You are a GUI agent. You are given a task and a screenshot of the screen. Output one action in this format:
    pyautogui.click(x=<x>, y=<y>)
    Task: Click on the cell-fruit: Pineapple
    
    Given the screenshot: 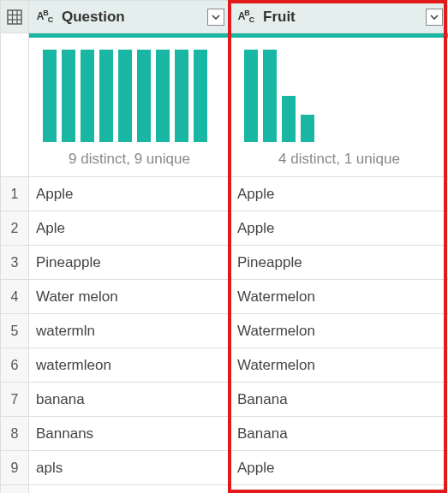 What is the action you would take?
    pyautogui.click(x=339, y=263)
    